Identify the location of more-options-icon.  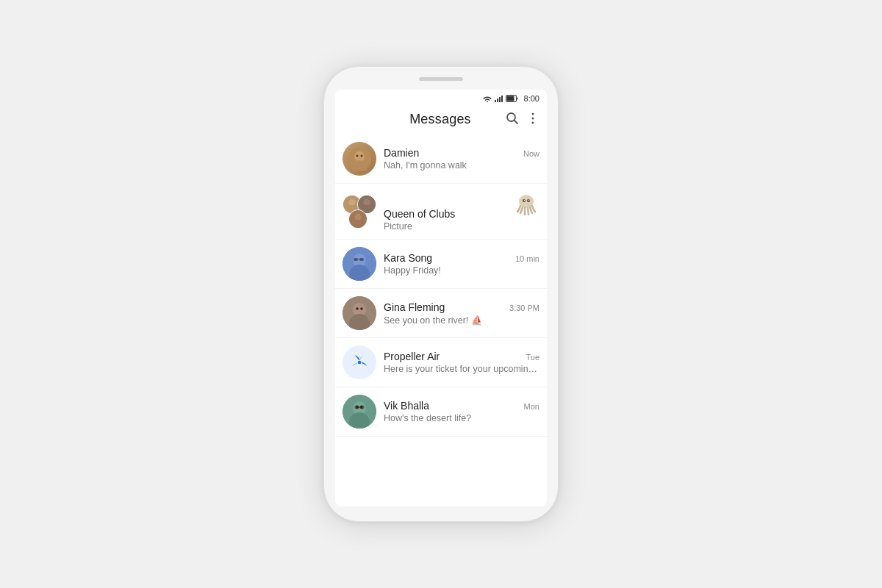
(533, 119).